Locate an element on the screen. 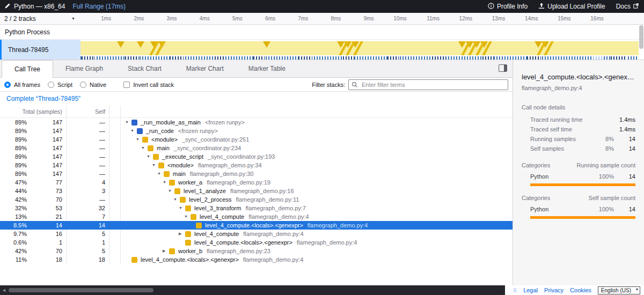  call-tree-row: 8.5% 14 14 level_4_compute.<locals>.<gen… is located at coordinates (257, 225).